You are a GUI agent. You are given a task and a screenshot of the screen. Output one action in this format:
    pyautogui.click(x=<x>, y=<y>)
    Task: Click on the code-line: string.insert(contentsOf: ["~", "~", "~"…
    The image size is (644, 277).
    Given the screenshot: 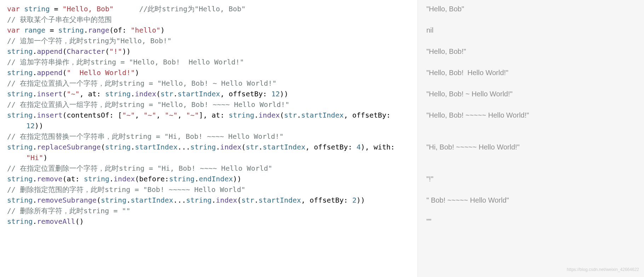 What is the action you would take?
    pyautogui.click(x=212, y=115)
    